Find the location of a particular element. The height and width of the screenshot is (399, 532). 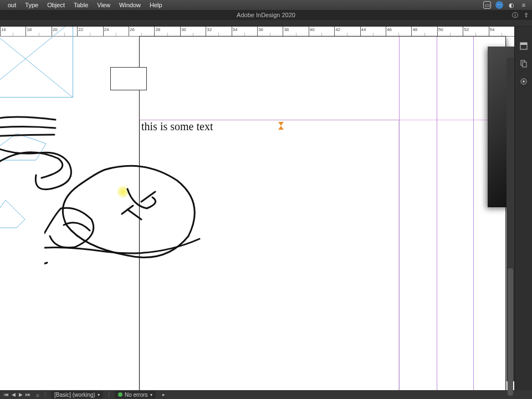

share-icon: ⇪ is located at coordinates (526, 16).